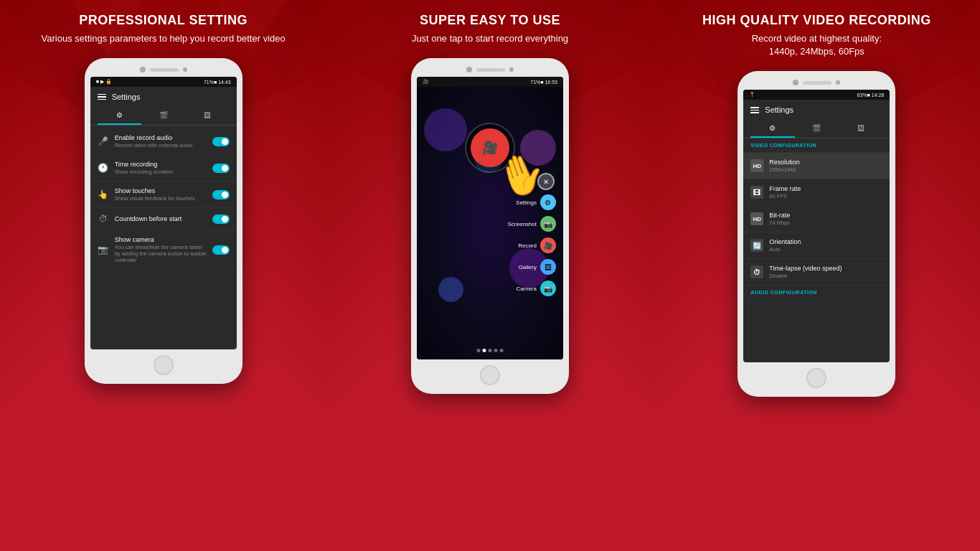 This screenshot has width=980, height=551. I want to click on item-label-touches: Show touches, so click(161, 191).